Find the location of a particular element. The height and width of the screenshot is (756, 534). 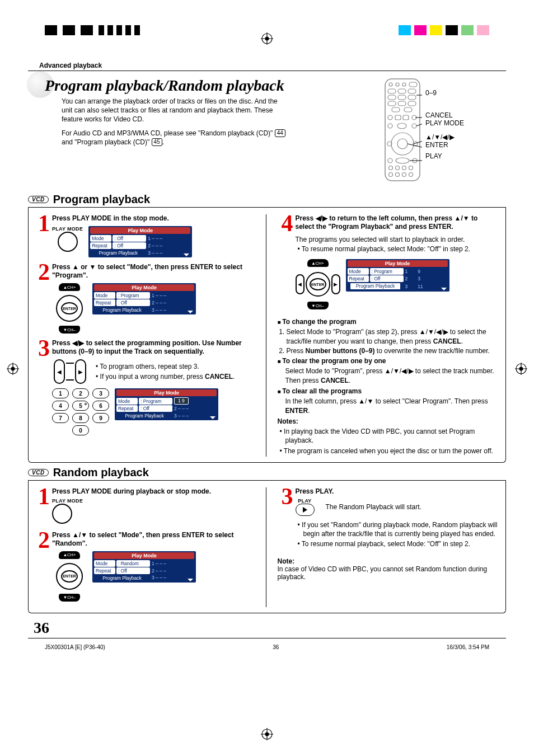

step-head: Press ◀/▶ to return to the left column, … is located at coordinates (397, 223).